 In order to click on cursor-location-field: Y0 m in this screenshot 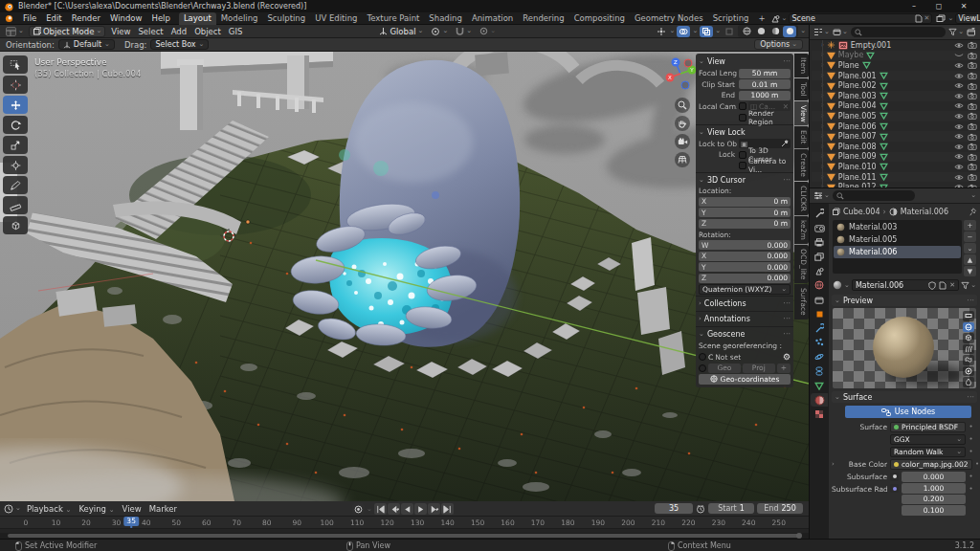, I will do `click(745, 212)`.